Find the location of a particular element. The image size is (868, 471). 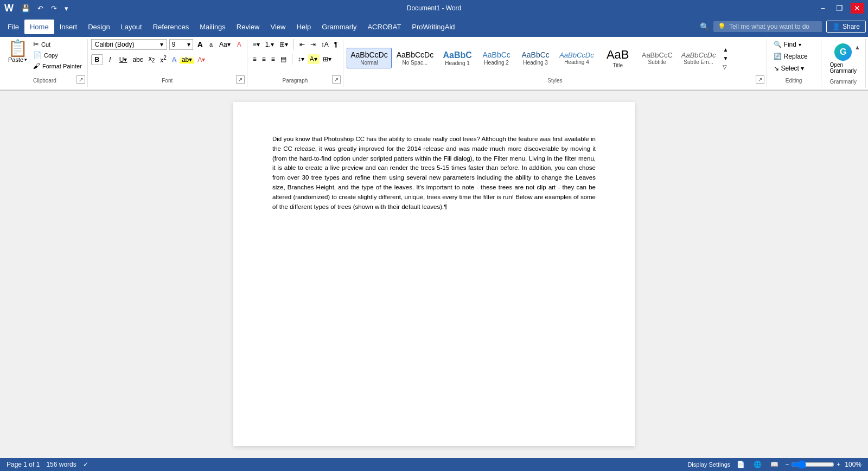

style-heading4: AaBbCcDc Heading 4 is located at coordinates (577, 59).